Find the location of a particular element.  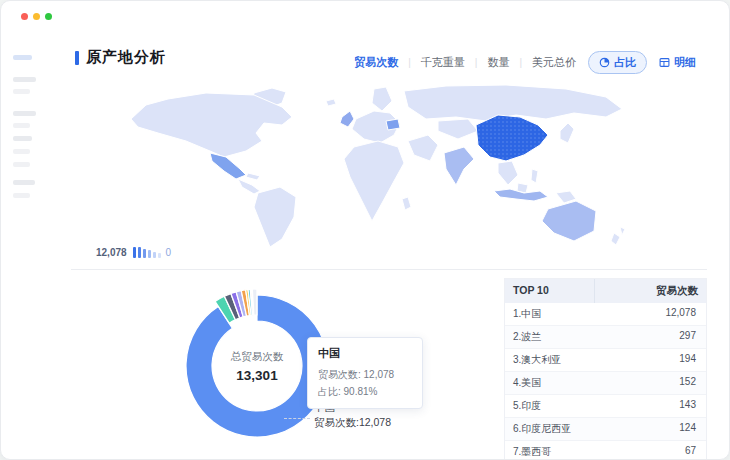

map-region-middle-east is located at coordinates (423, 148).